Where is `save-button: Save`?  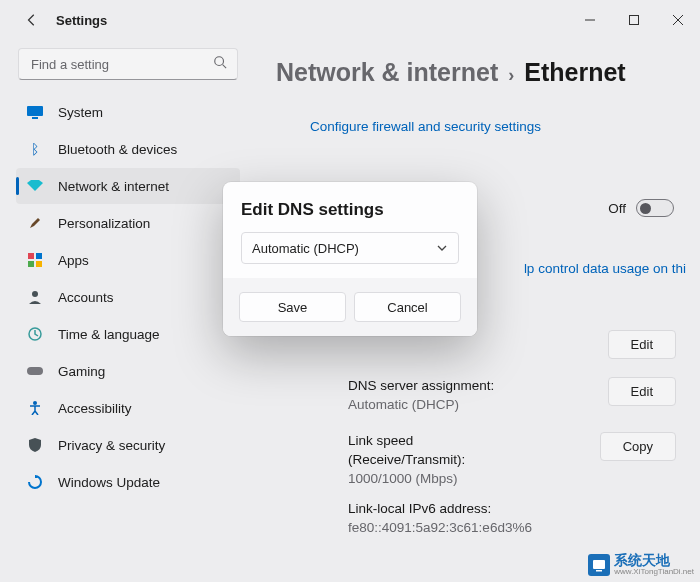 save-button: Save is located at coordinates (292, 307).